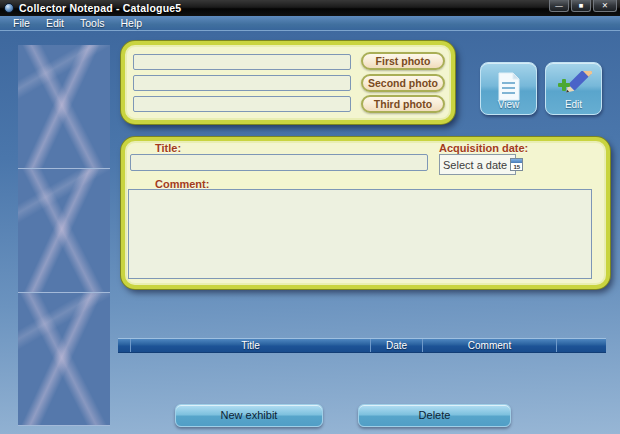  What do you see at coordinates (288, 82) in the screenshot?
I see `photo-panel: First photo Second photo Third photo` at bounding box center [288, 82].